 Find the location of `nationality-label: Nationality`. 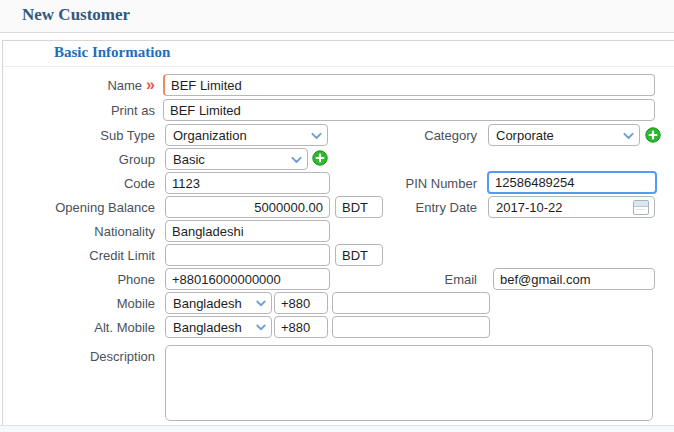

nationality-label: Nationality is located at coordinates (78, 231).